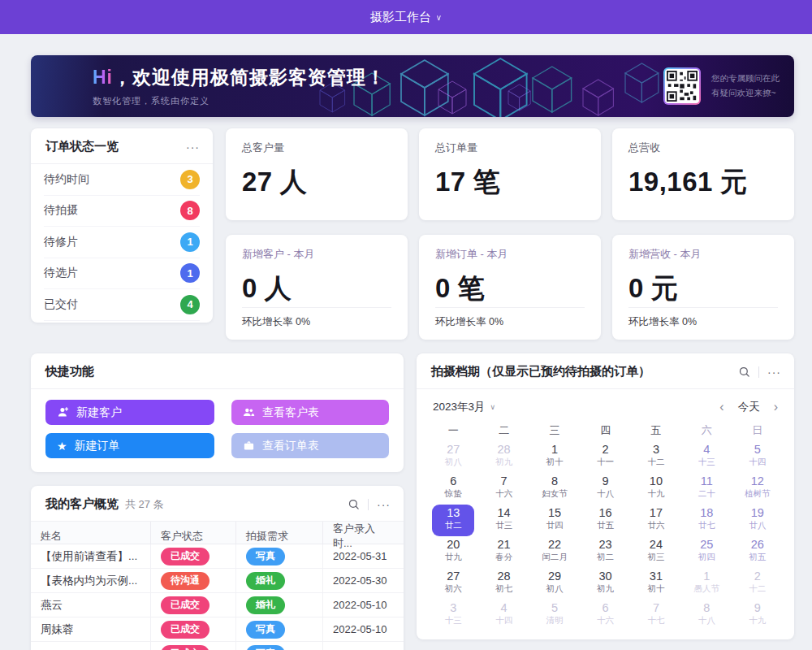  I want to click on today-button: 今天, so click(749, 407).